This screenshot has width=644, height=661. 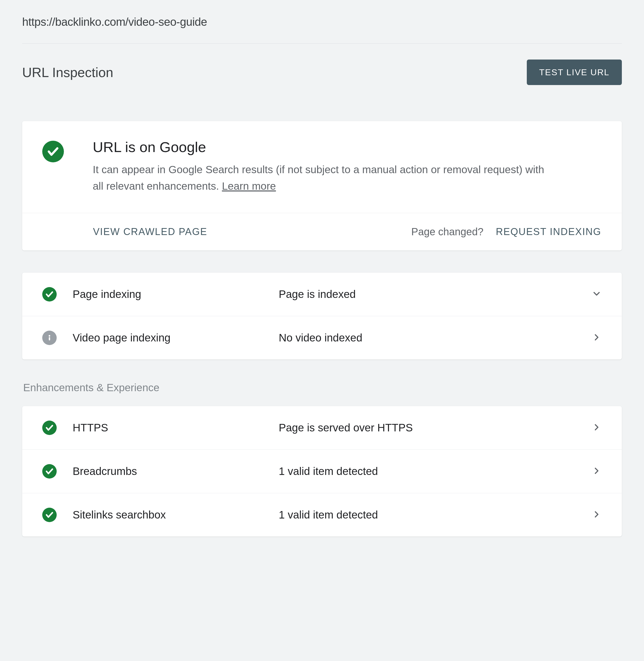 I want to click on row-value: No video indexed, so click(x=435, y=338).